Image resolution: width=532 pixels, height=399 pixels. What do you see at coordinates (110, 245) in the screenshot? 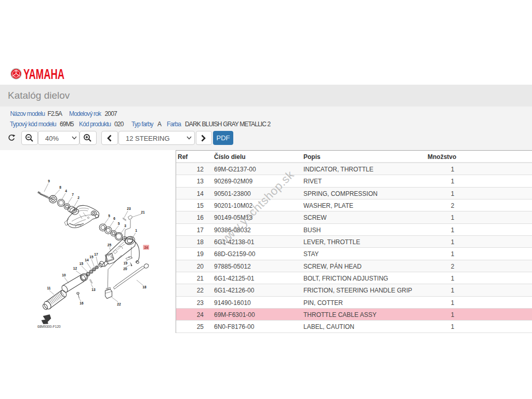
I see `svg-text: 25` at bounding box center [110, 245].